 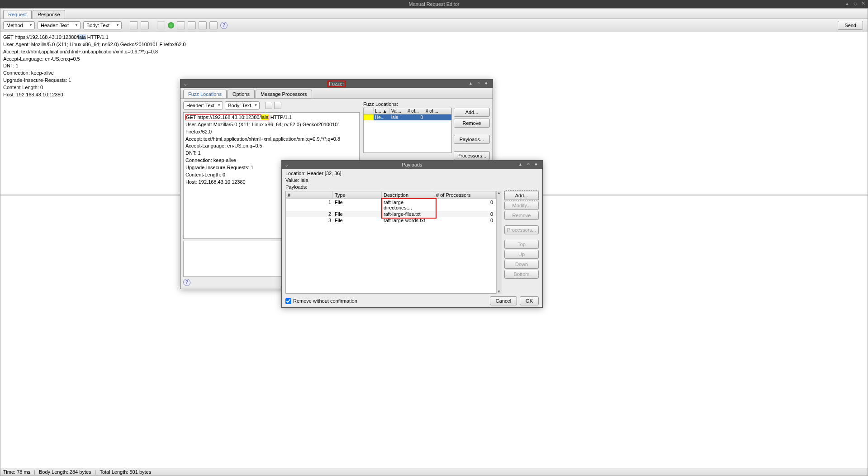 What do you see at coordinates (412, 187) in the screenshot?
I see `payloads-label: Payloads:` at bounding box center [412, 187].